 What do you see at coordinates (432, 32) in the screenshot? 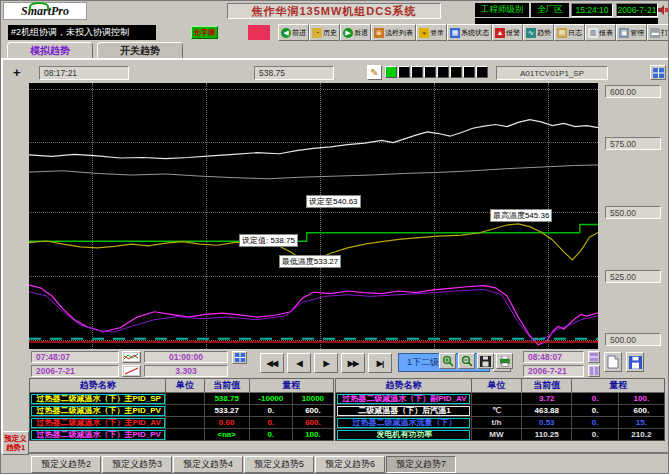
I see `toolbar-button-5: ●登录` at bounding box center [432, 32].